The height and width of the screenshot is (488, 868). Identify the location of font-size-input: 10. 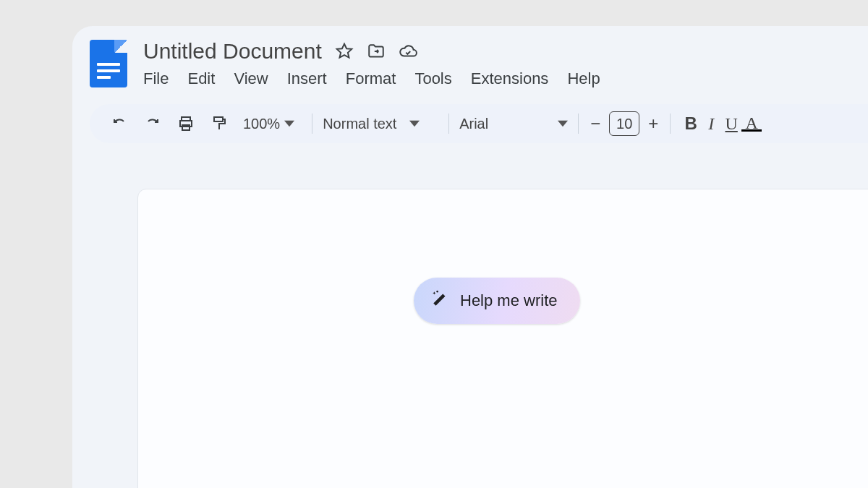
(624, 124).